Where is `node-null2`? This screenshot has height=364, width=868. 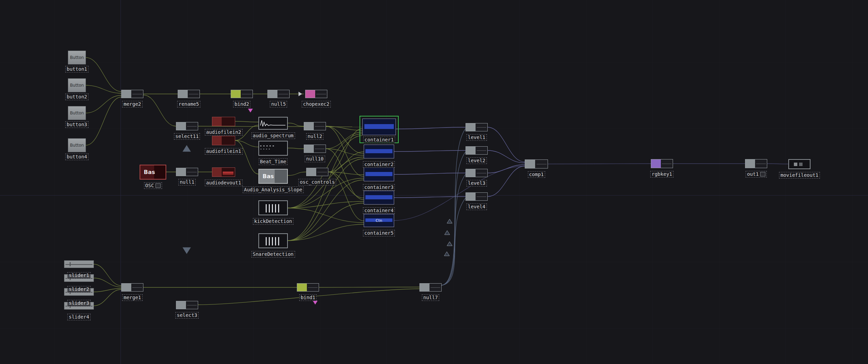 node-null2 is located at coordinates (315, 126).